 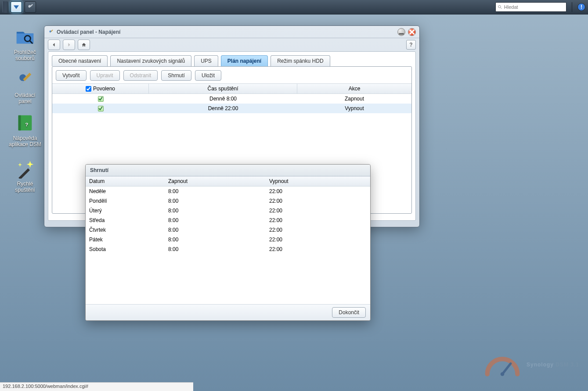 I want to click on window-titlebar: Ovládací panel - Napájení, so click(x=232, y=32).